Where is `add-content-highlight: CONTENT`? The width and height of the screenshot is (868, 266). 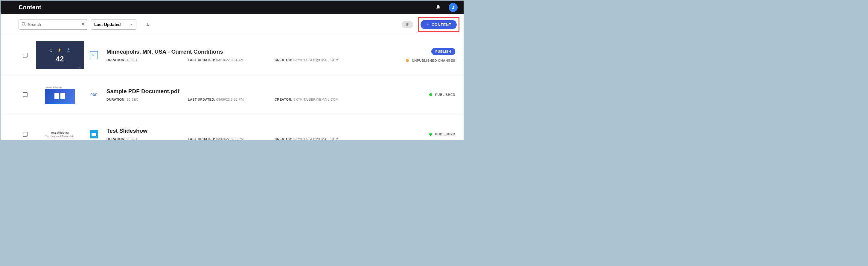
add-content-highlight: CONTENT is located at coordinates (439, 25).